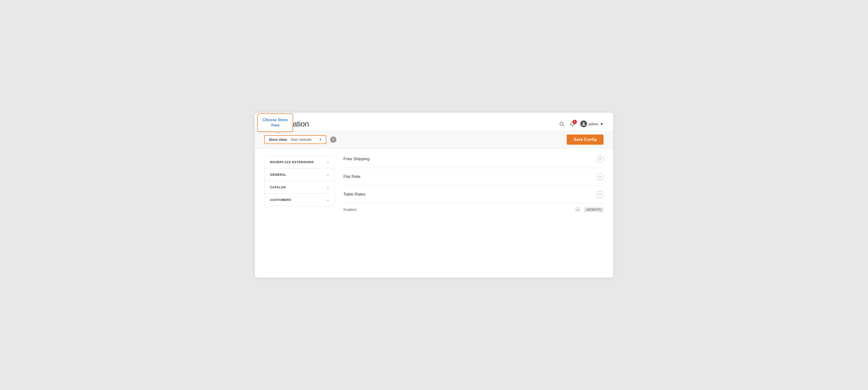 The height and width of the screenshot is (390, 868). I want to click on sidebar: MAGEPLAZA EXTENSIONS ⌄ GENERAL ⌄ CATALOG…, so click(300, 181).